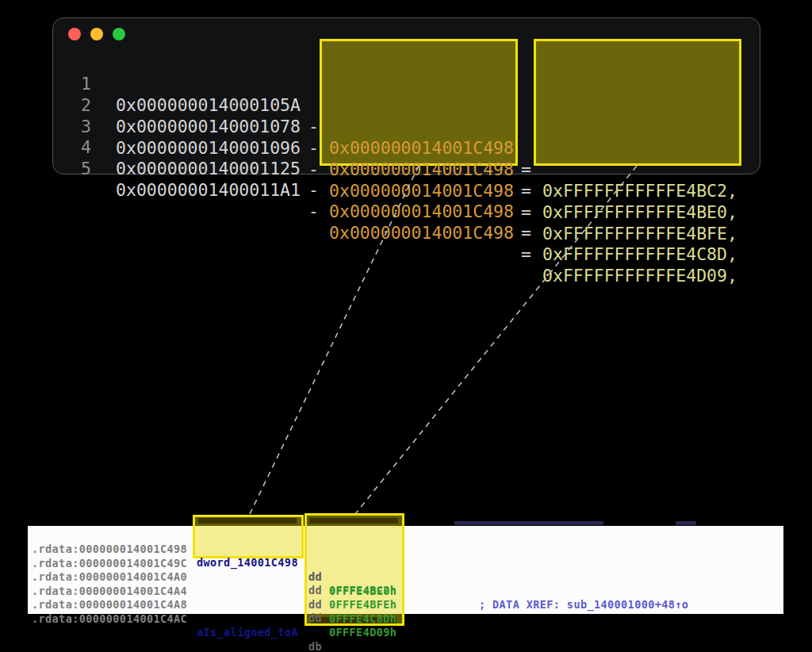 This screenshot has width=812, height=652. Describe the element at coordinates (109, 619) in the screenshot. I see `rdata-address: .rdata:000000014001C4AC` at that location.